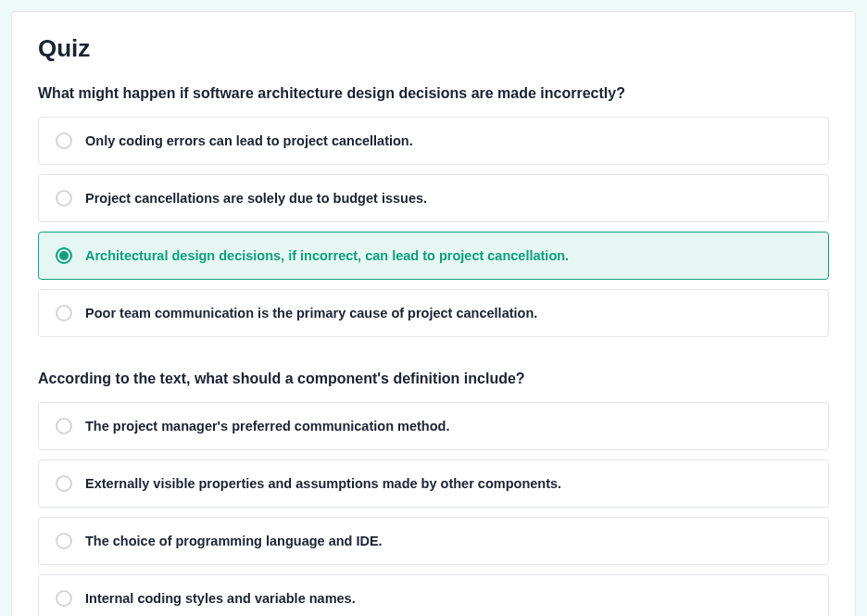 This screenshot has width=867, height=616. Describe the element at coordinates (434, 48) in the screenshot. I see `quiz-title: Quiz` at that location.